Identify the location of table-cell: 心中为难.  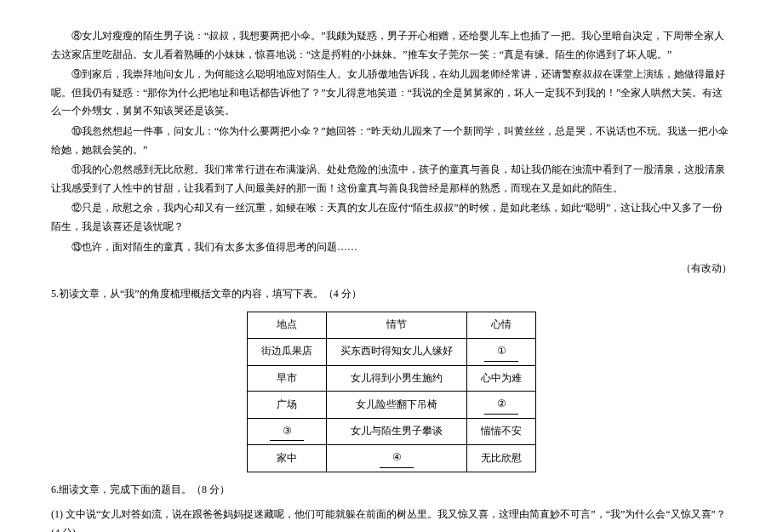
(502, 378).